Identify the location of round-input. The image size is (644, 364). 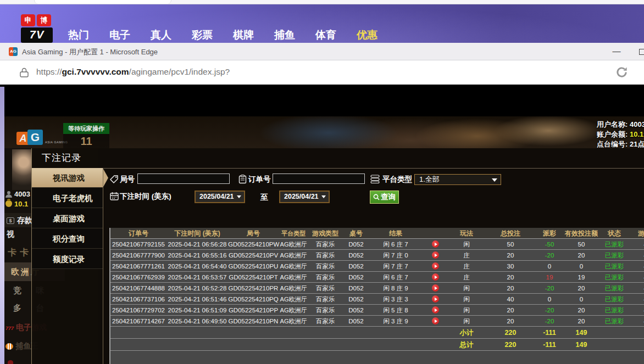
(184, 179).